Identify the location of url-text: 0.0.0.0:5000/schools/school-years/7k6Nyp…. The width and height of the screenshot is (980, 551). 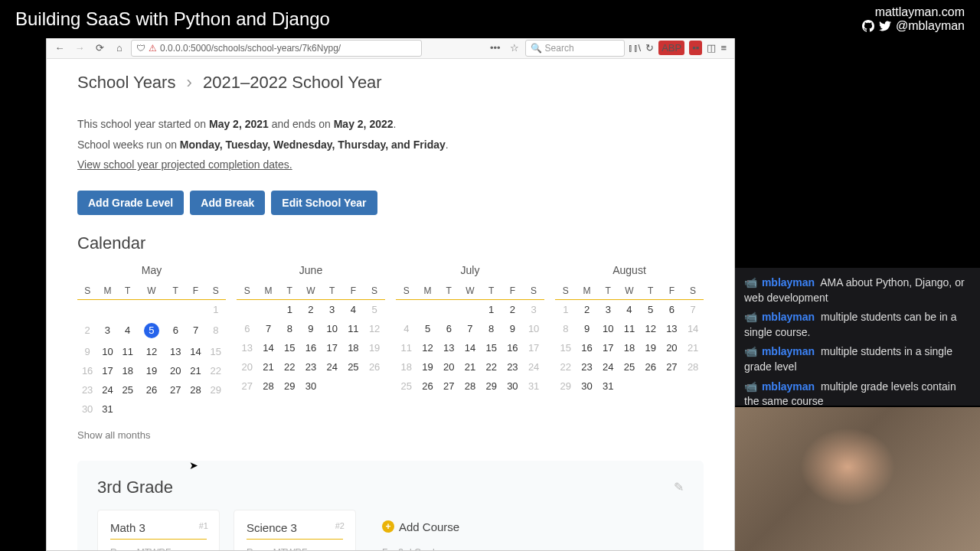
(250, 48).